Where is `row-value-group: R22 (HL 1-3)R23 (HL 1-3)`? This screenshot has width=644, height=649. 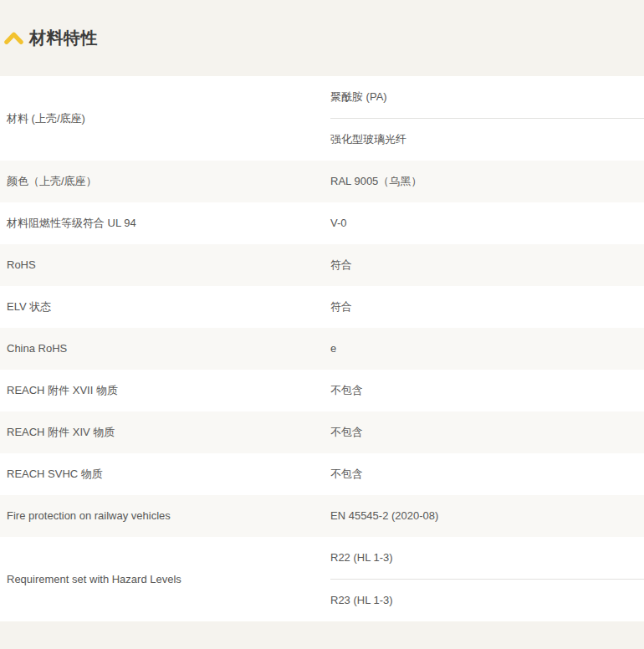
row-value-group: R22 (HL 1-3)R23 (HL 1-3) is located at coordinates (487, 579).